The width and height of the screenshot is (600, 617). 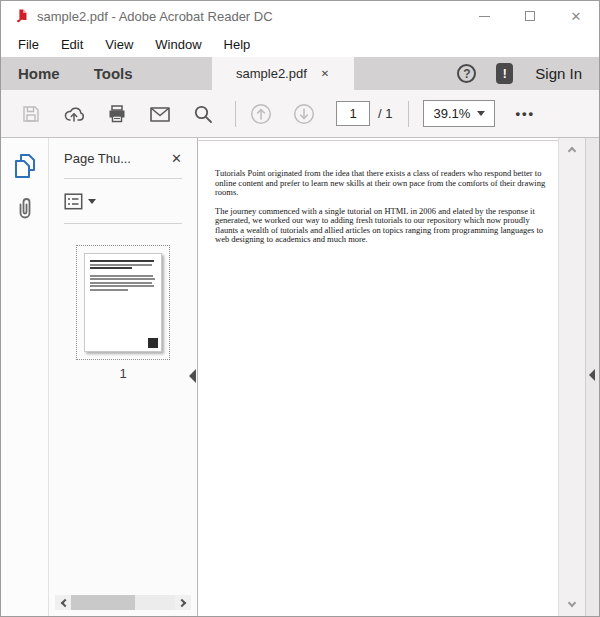 What do you see at coordinates (153, 343) in the screenshot?
I see `thumbnail-corner-mark` at bounding box center [153, 343].